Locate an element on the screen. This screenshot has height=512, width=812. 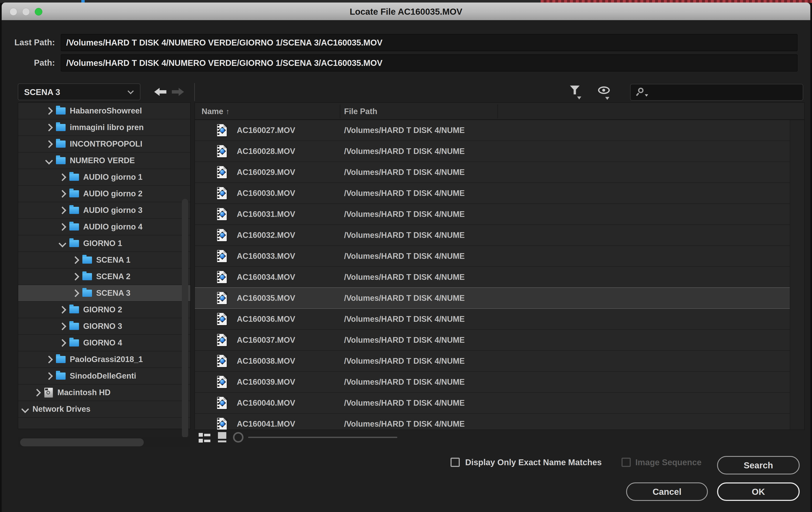
file-row-ac160039.mov: AC160039.MOV/Volumes/HARD T DISK 4/NUME is located at coordinates (492, 382).